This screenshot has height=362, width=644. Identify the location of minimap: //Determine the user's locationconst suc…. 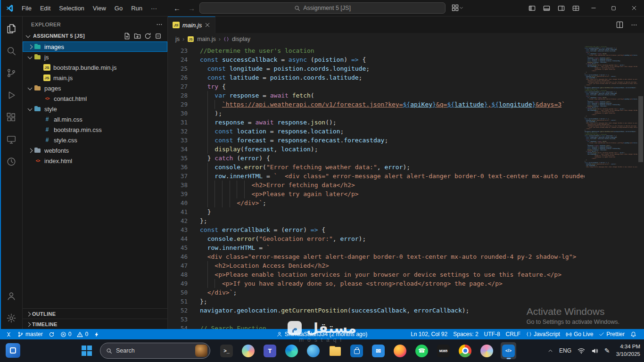
(611, 187).